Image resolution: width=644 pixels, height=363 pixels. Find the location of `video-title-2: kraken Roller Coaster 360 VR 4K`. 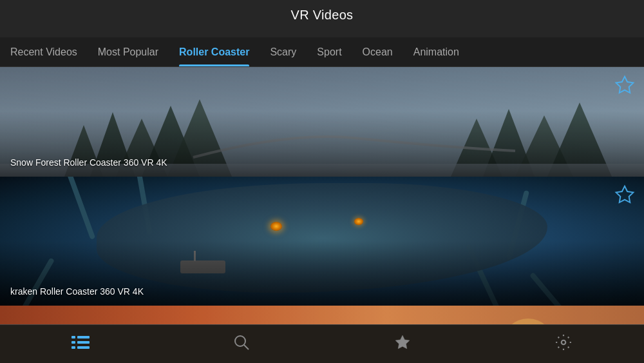

video-title-2: kraken Roller Coaster 360 VR 4K is located at coordinates (77, 291).